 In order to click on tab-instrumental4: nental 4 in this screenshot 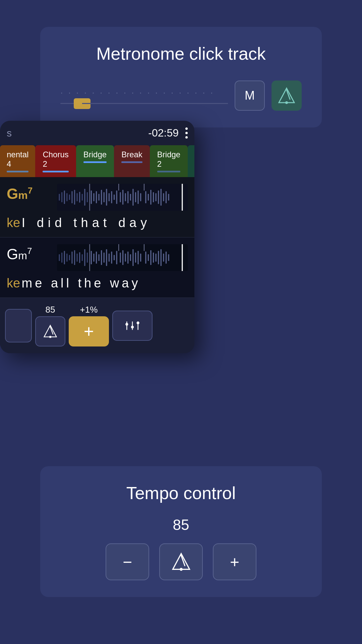, I will do `click(17, 161)`.